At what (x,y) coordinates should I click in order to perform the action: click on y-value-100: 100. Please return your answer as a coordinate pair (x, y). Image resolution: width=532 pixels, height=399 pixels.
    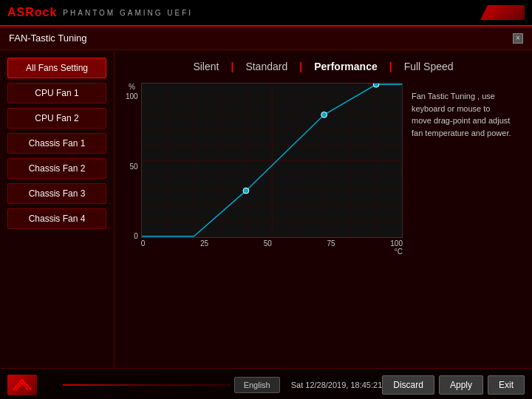
    Looking at the image, I should click on (132, 96).